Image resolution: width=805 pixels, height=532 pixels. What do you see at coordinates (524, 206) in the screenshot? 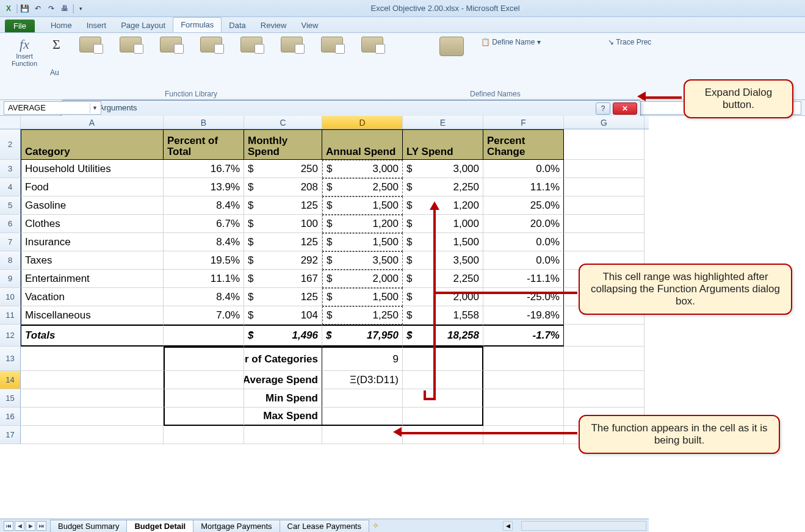
I see `cell-F5: 25.0%` at bounding box center [524, 206].